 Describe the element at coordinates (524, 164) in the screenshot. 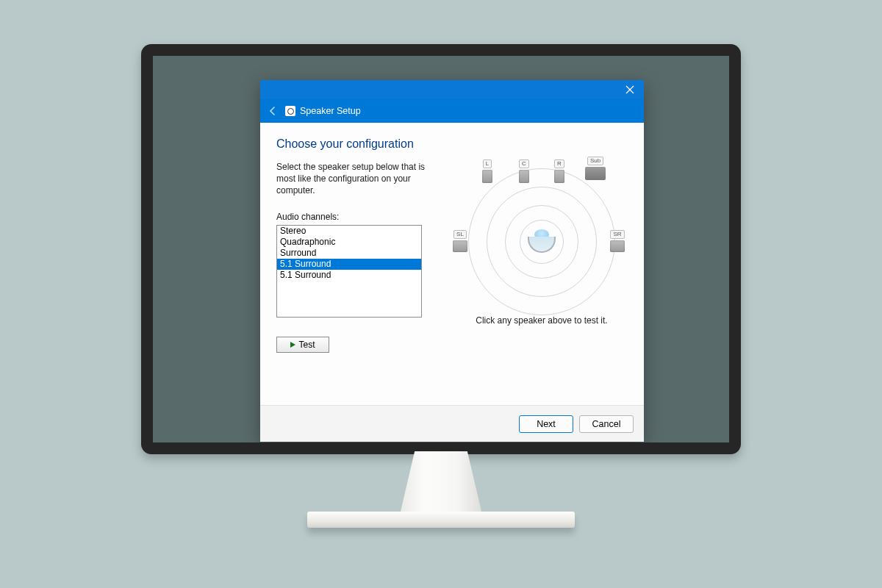

I see `speaker-label-c: C` at that location.